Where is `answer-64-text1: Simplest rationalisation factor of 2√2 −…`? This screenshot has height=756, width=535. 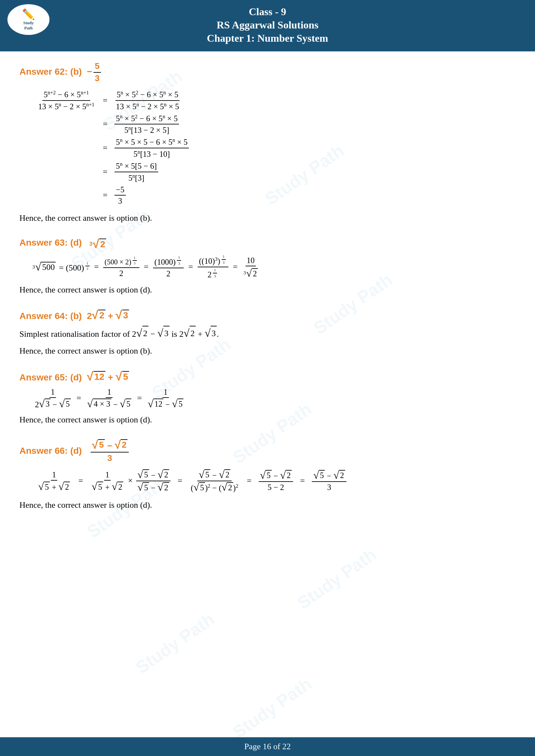 answer-64-text1: Simplest rationalisation factor of 2√2 −… is located at coordinates (268, 334).